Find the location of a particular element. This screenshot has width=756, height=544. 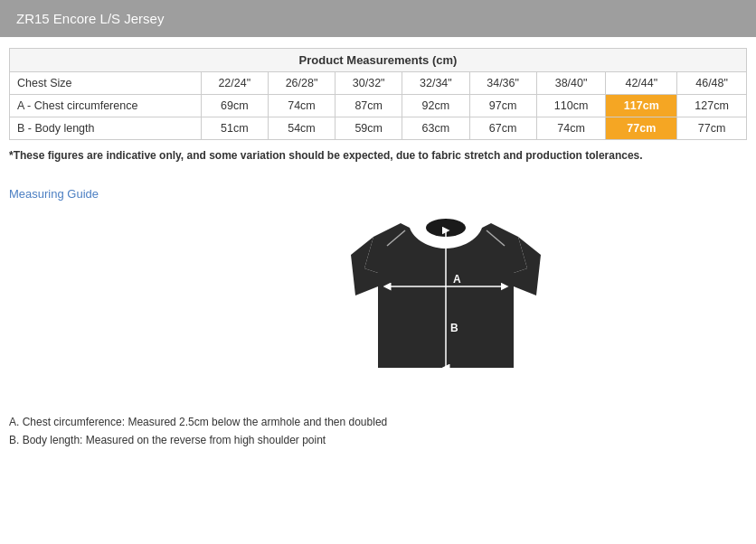

footnote-item: A. Chest circumference: Measured 2.5cm b… is located at coordinates (378, 422).